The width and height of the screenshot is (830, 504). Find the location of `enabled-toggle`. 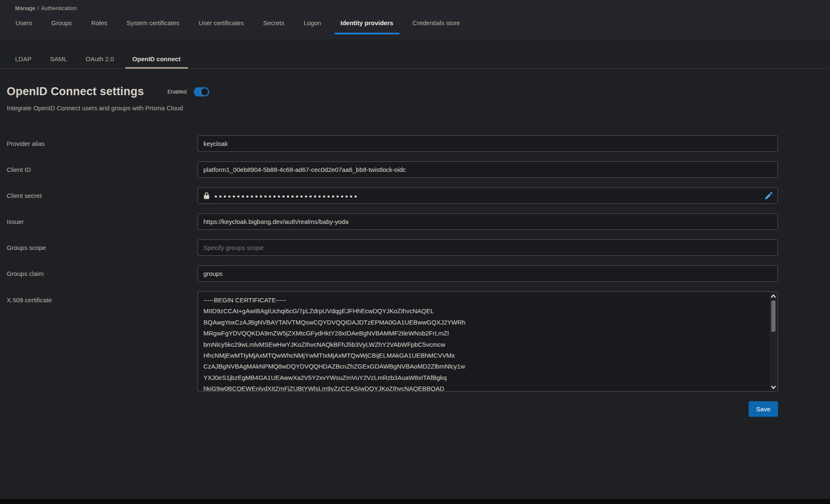

enabled-toggle is located at coordinates (201, 92).